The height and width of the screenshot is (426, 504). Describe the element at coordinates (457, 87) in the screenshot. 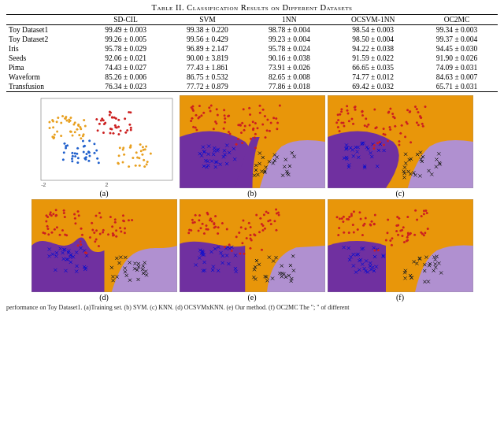

I see `table-cell: 65.71 ± 0.031` at that location.